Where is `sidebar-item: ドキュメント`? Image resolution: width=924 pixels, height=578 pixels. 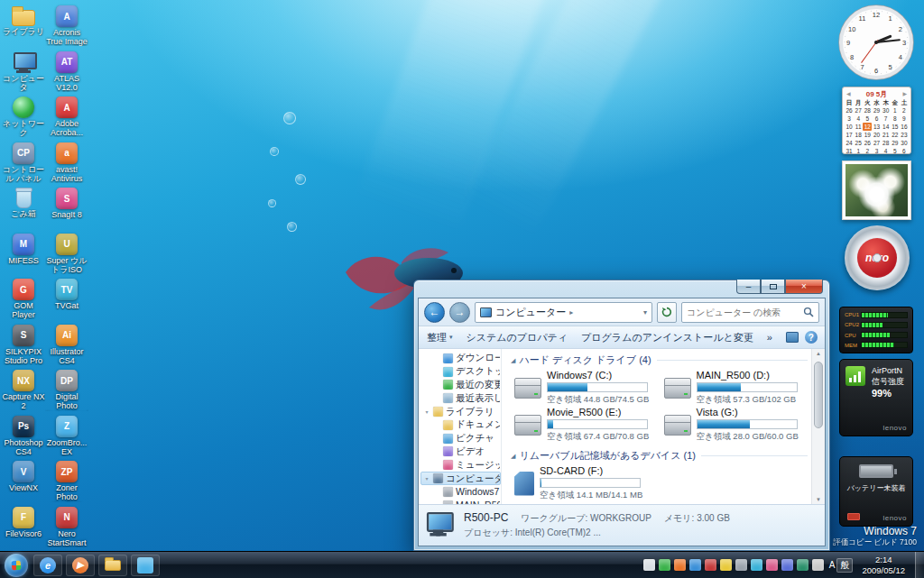
sidebar-item: ドキュメント is located at coordinates (460, 426).